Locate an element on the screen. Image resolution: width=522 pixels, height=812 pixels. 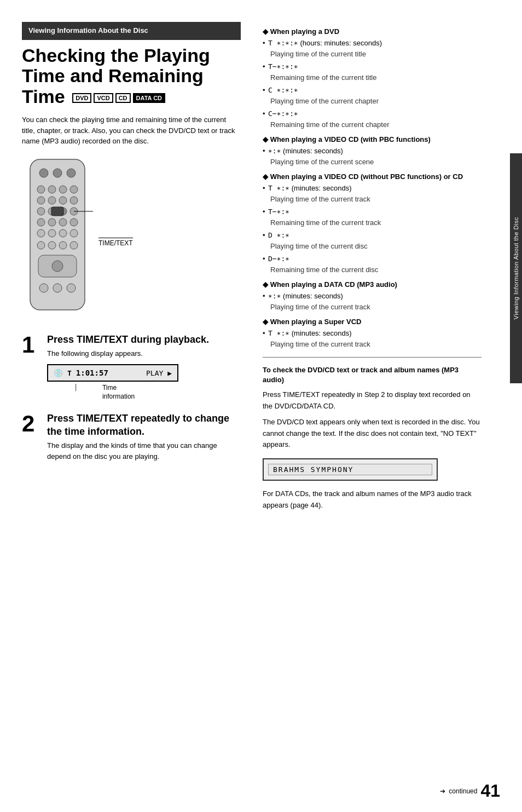
remote-area: TIME/TEXT is located at coordinates (131, 237).